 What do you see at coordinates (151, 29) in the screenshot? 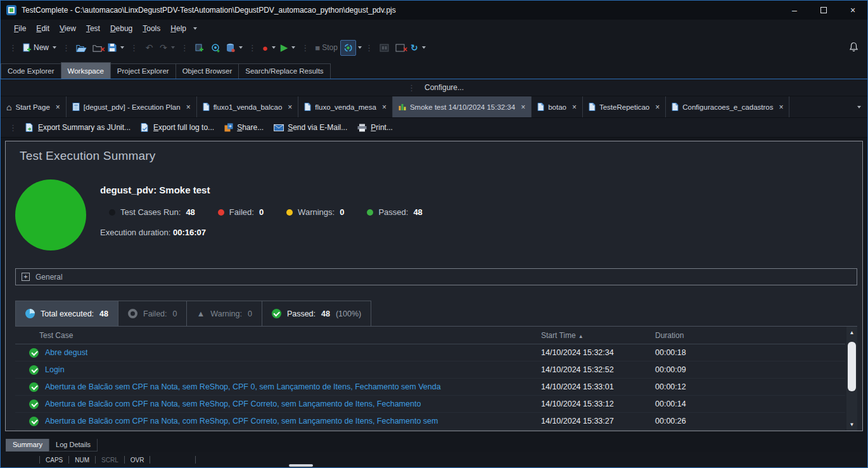
I see `menu-tools: Tools` at bounding box center [151, 29].